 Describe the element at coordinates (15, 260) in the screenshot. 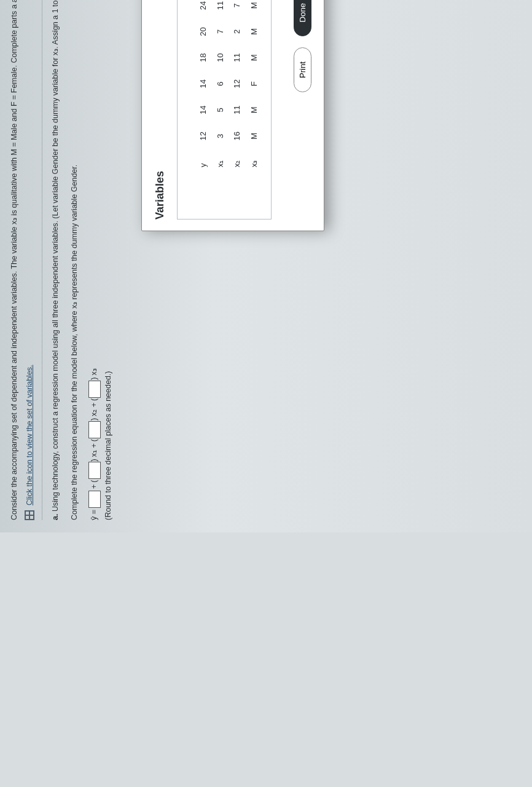

I see `problem-intro: Consider the accompanying set of depende…` at that location.